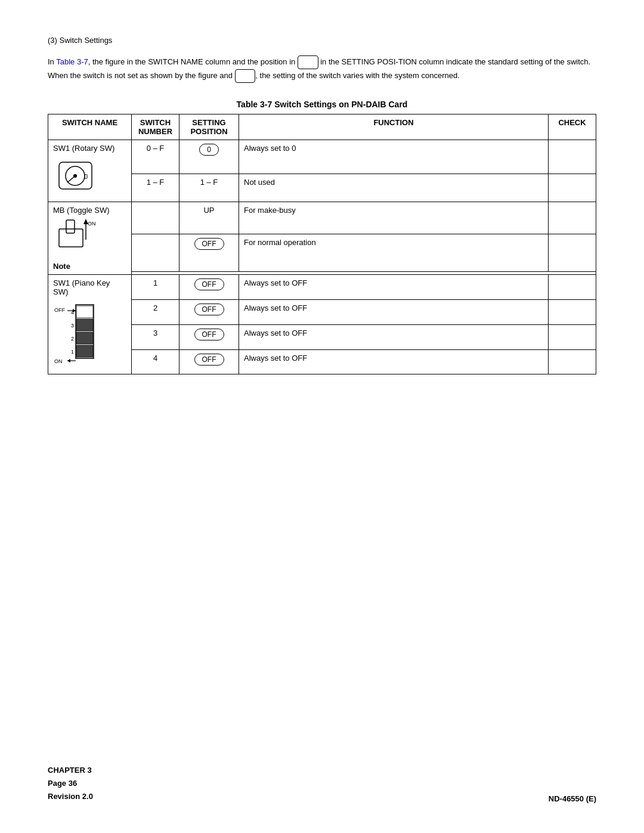 Image resolution: width=644 pixels, height=833 pixels. Describe the element at coordinates (70, 784) in the screenshot. I see `footer-left: CHAPTER 3 Page 36 Revision 2.0` at that location.